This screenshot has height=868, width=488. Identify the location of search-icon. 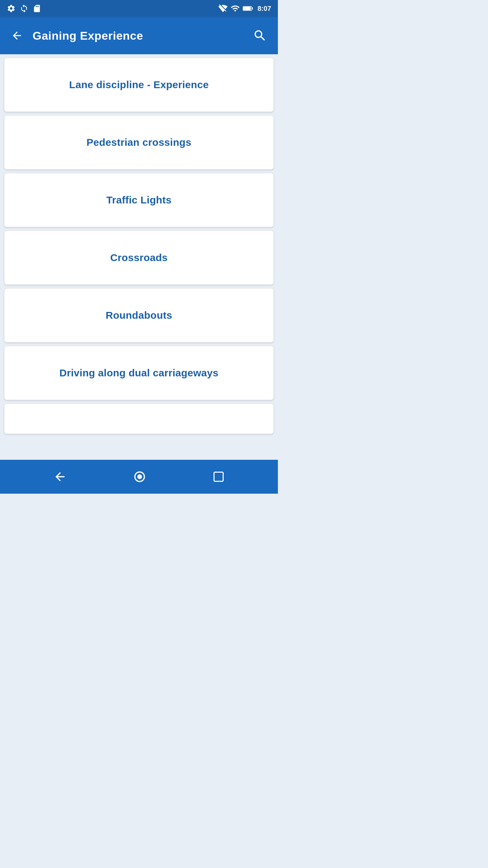
(260, 36).